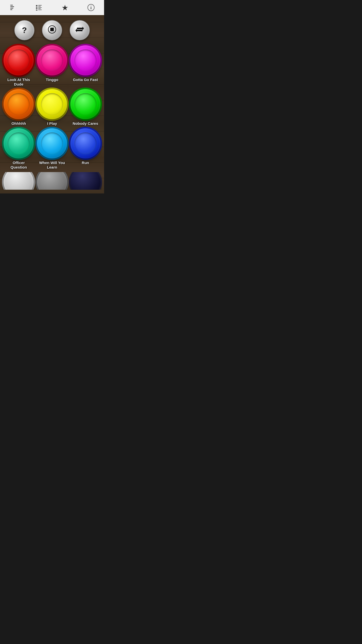 The height and width of the screenshot is (644, 362). What do you see at coordinates (85, 124) in the screenshot?
I see `button-label-nobody-cares: Nobody Cares` at bounding box center [85, 124].